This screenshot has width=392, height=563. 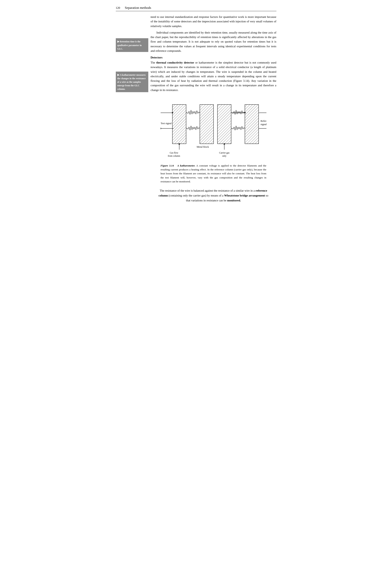 What do you see at coordinates (196, 109) in the screenshot?
I see `page-layout: ▶Retention time is the qualitative param…` at bounding box center [196, 109].